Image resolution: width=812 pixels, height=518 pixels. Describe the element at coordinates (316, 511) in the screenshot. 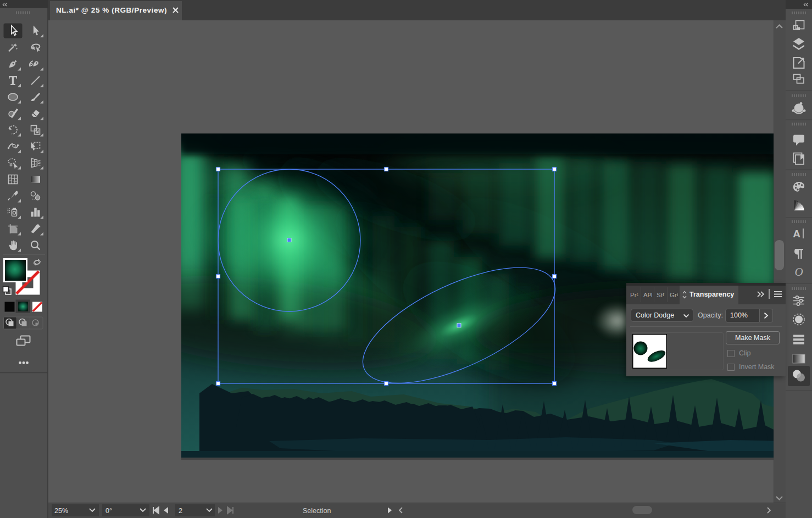

I see `svg-text: Selection` at that location.